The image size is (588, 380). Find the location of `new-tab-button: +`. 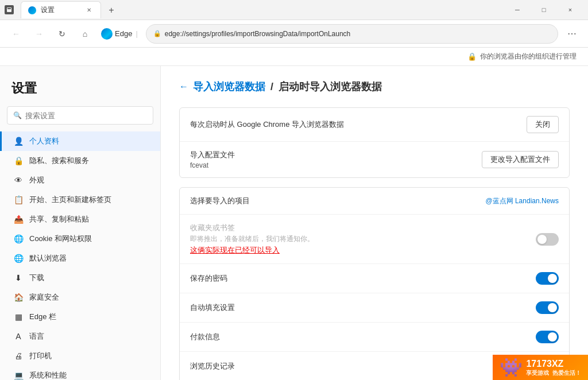

new-tab-button: + is located at coordinates (111, 10).